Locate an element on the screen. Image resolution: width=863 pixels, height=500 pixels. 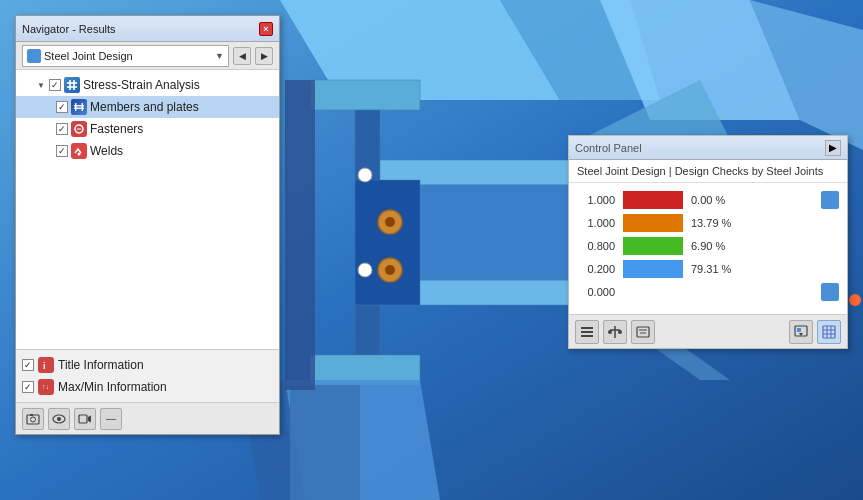
title-info-icon: i is located at coordinates (46, 365).